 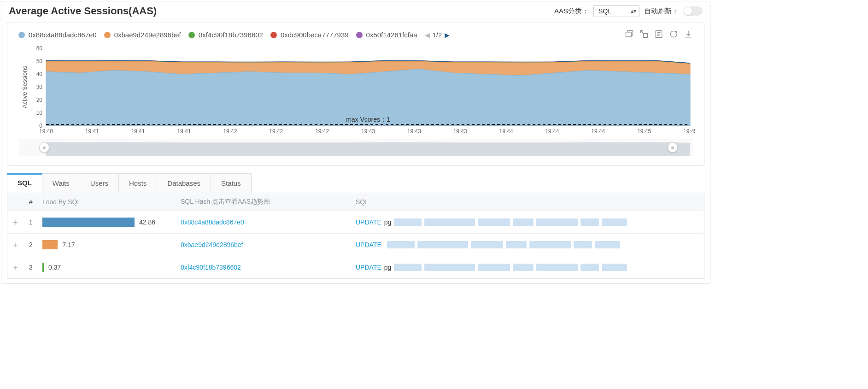 I want to click on hash-cell: 0xf4c90f18b7396602, so click(x=264, y=267).